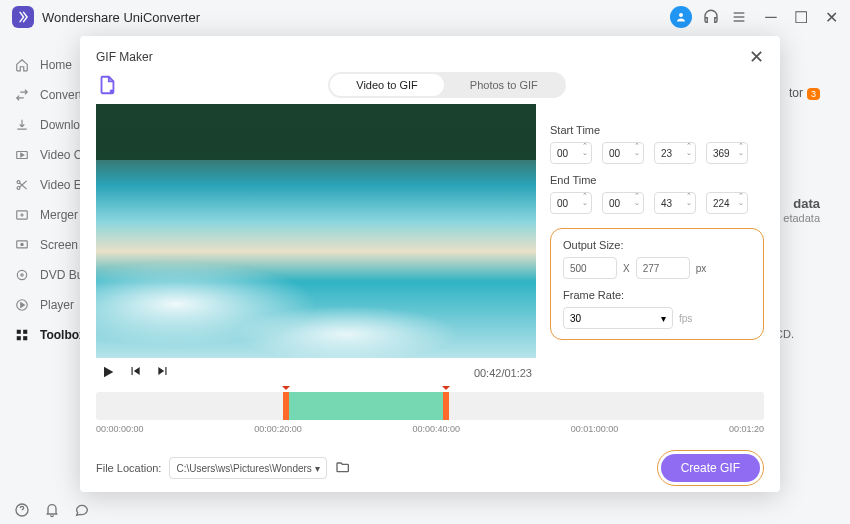  What do you see at coordinates (364, 406) in the screenshot?
I see `timeline-selection` at bounding box center [364, 406].